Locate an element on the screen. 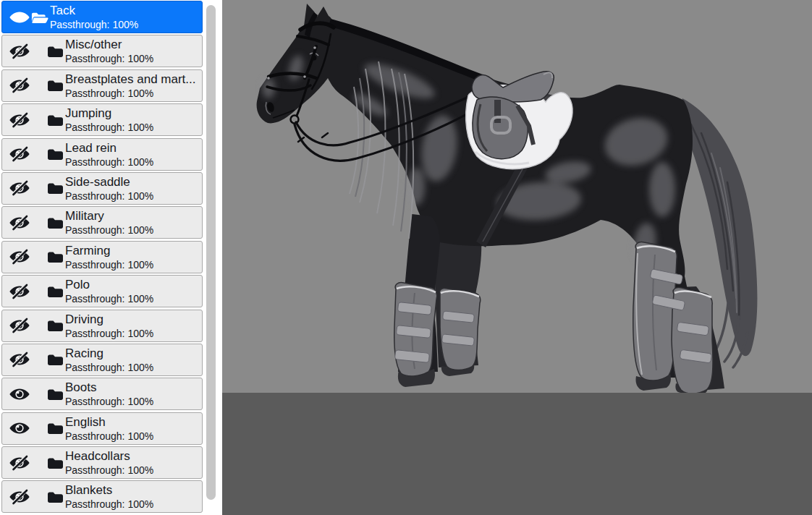 This screenshot has width=812, height=515. layer-texts: Boots Passthrough: 100% is located at coordinates (132, 394).